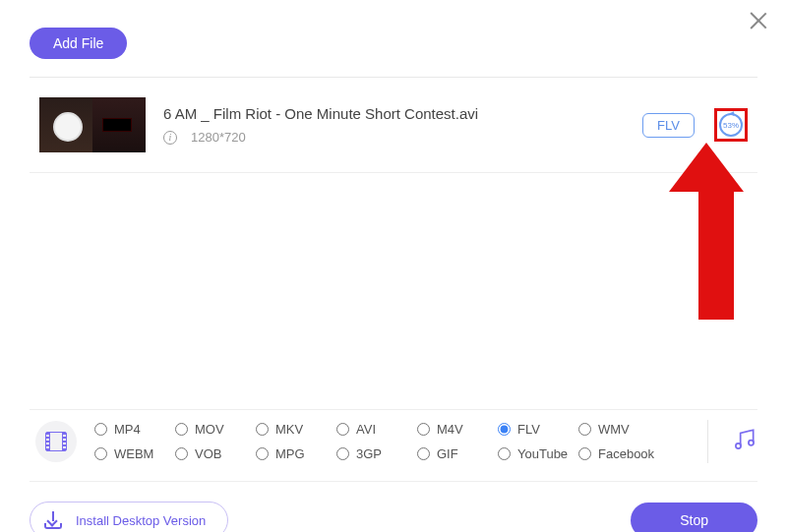  Describe the element at coordinates (529, 429) in the screenshot. I see `format-label: FLV` at that location.